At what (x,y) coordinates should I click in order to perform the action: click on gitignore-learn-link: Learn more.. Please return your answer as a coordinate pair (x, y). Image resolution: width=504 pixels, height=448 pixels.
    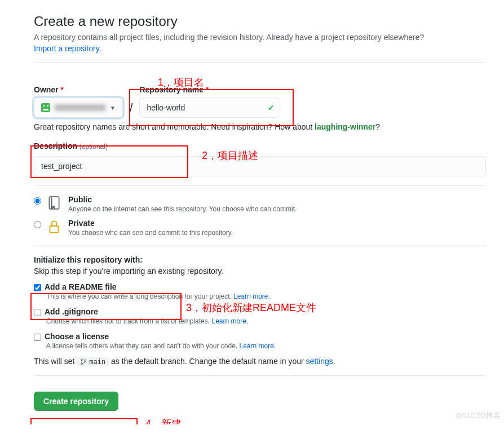
    Looking at the image, I should click on (230, 321).